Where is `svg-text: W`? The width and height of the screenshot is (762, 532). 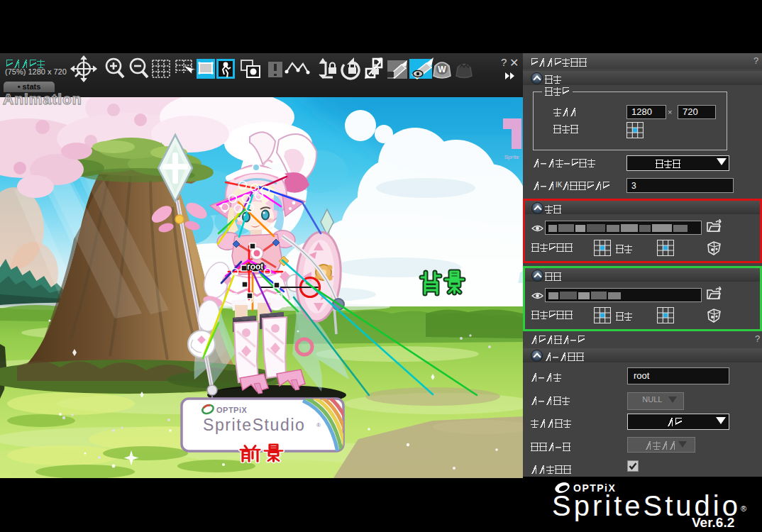
svg-text: W is located at coordinates (442, 70).